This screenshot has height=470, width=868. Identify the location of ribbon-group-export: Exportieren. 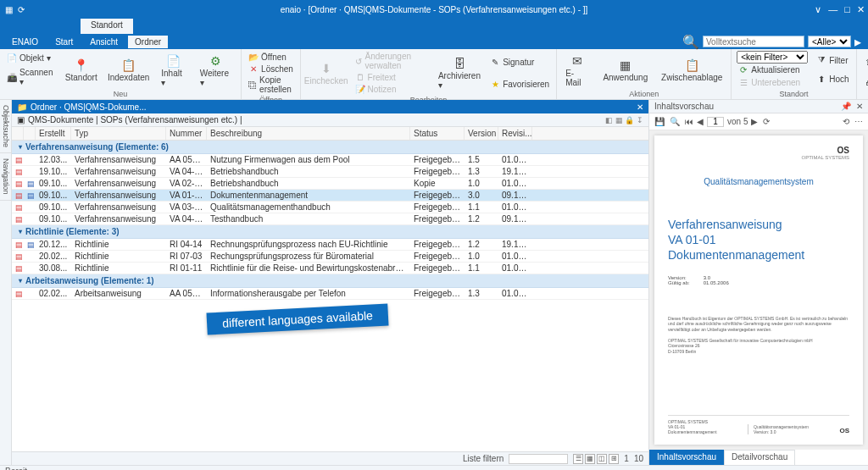
(865, 94).